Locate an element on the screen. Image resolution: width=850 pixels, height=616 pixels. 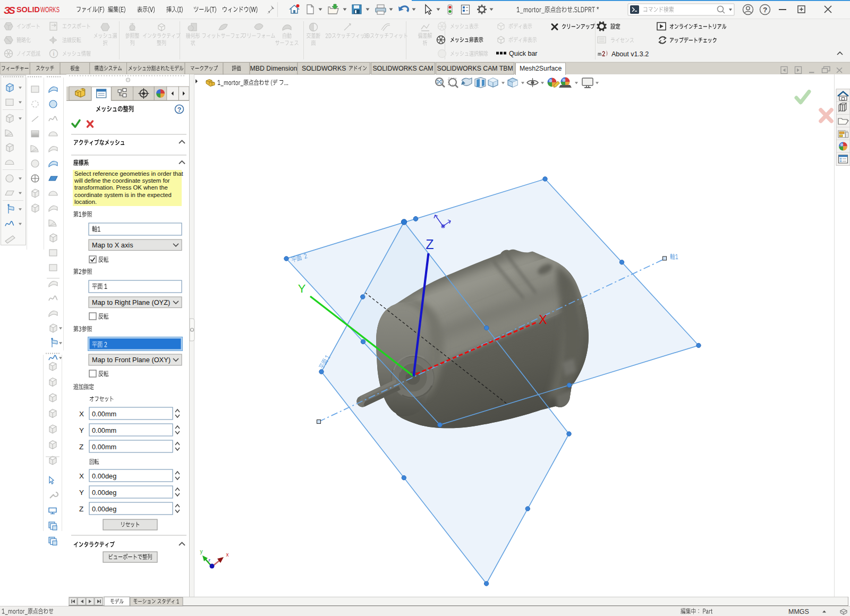
svg-text:coordinate system is in the ex: coordinate system is in the expected is located at coordinates (123, 195).